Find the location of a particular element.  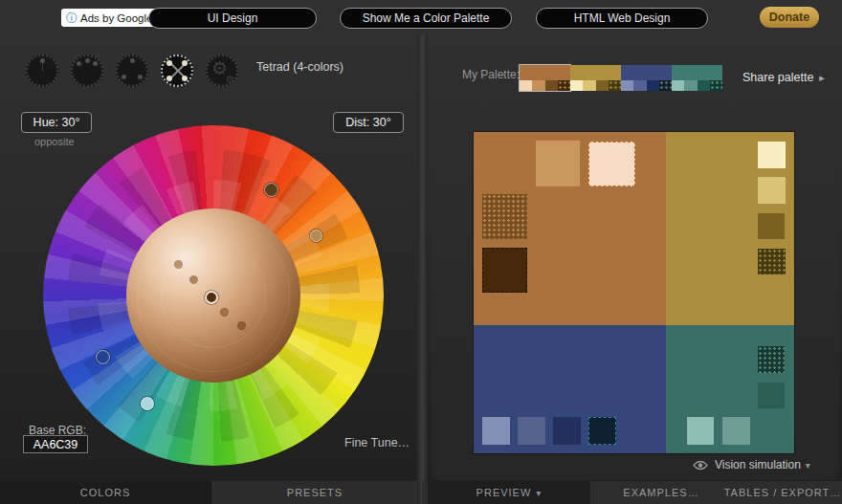

monochromatic-scheme-icon is located at coordinates (42, 71).